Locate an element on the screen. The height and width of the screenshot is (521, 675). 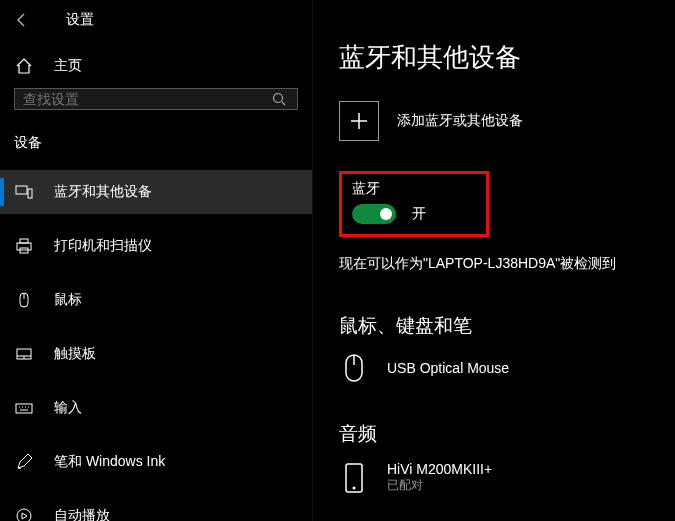
back-arrow-icon is located at coordinates (22, 20).